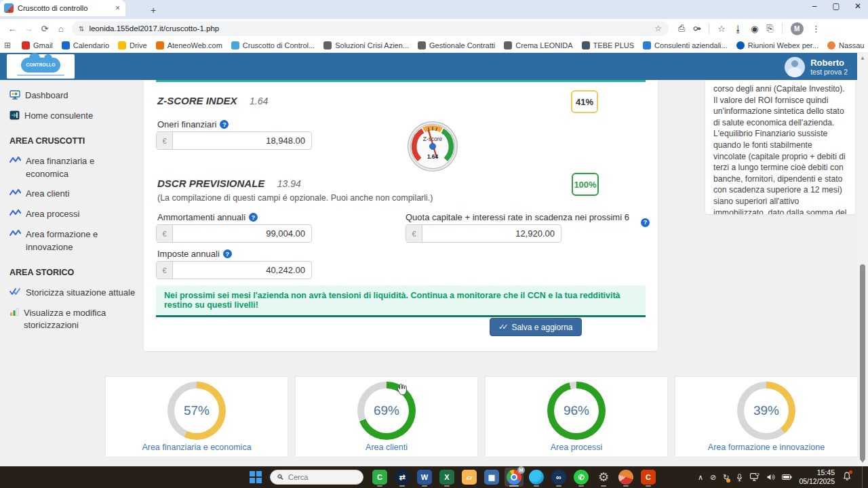 The width and height of the screenshot is (868, 488). Describe the element at coordinates (73, 96) in the screenshot. I see `sidebar-item-dashboard: Dashboard` at that location.